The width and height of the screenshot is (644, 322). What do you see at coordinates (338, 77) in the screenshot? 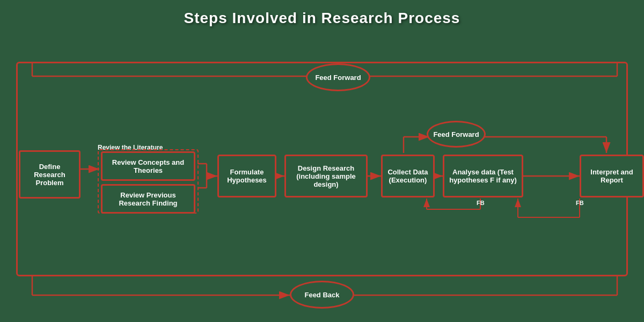
I see `feed-forward-top-oval: Feed Forward` at bounding box center [338, 77].